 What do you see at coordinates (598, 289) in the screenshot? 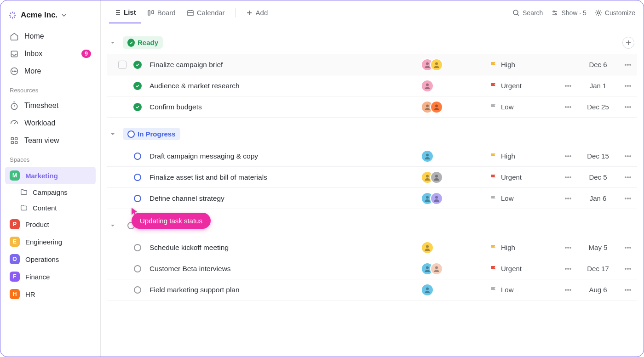
I see `task-due-date: Aug 6` at bounding box center [598, 289].